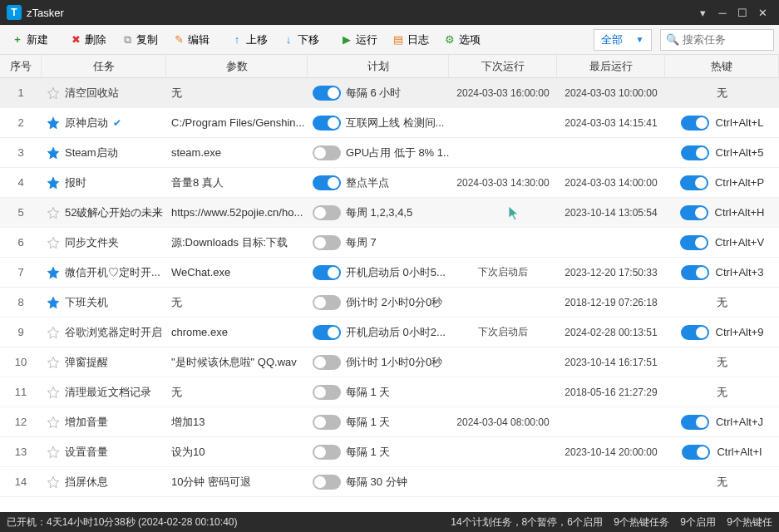 The height and width of the screenshot is (532, 779). What do you see at coordinates (301, 40) in the screenshot?
I see `movedown-button: ↓下移` at bounding box center [301, 40].